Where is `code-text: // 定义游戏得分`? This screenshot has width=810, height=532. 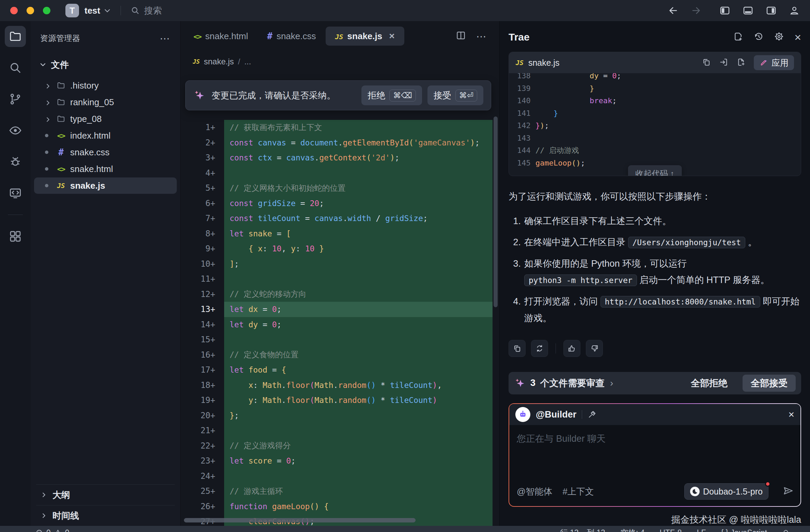
code-text: // 定义游戏得分 is located at coordinates (358, 446).